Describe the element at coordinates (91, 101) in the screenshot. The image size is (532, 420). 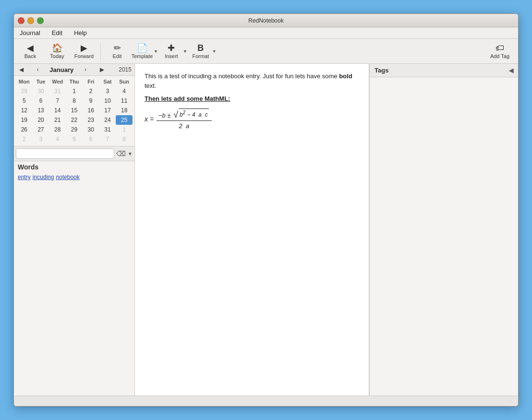
I see `cal-day: 9` at that location.